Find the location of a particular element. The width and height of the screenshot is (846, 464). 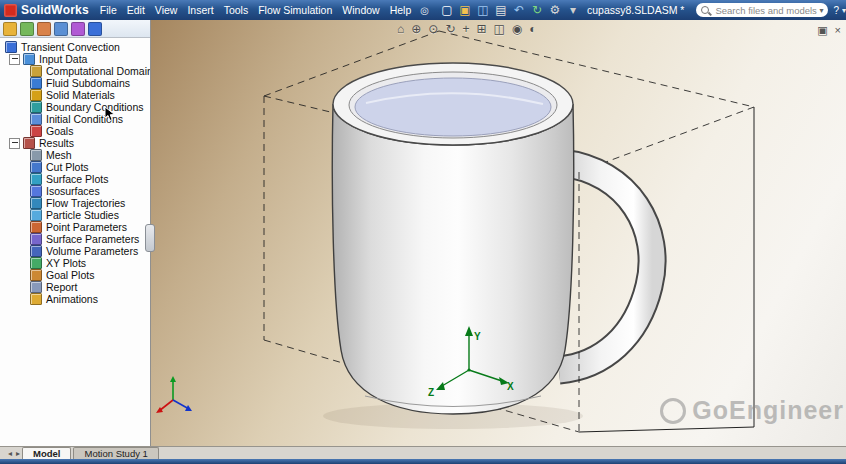

toolbar-options-chevron-icon: ▾ is located at coordinates (844, 10).